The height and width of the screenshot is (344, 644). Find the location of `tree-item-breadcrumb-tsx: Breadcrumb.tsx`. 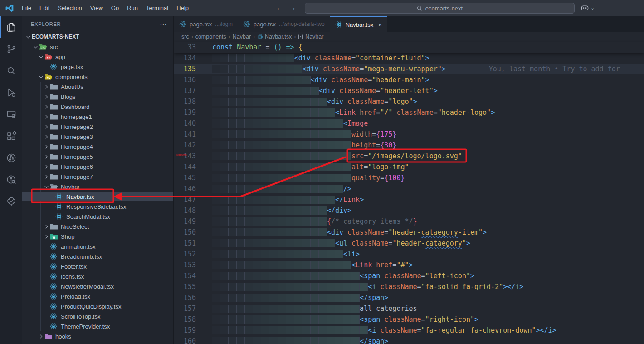

tree-item-breadcrumb-tsx: Breadcrumb.tsx is located at coordinates (98, 256).